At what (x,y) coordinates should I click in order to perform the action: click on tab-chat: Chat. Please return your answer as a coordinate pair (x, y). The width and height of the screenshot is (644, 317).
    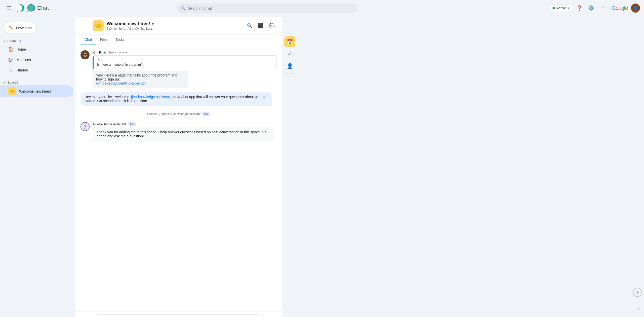
    Looking at the image, I should click on (88, 40).